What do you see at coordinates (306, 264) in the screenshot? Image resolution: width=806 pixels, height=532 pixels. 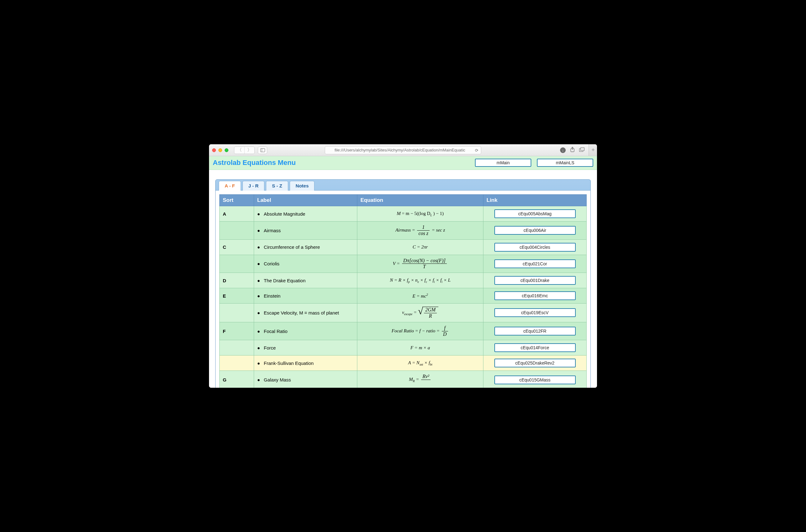 I see `label-cell: ●Coriolis` at bounding box center [306, 264].